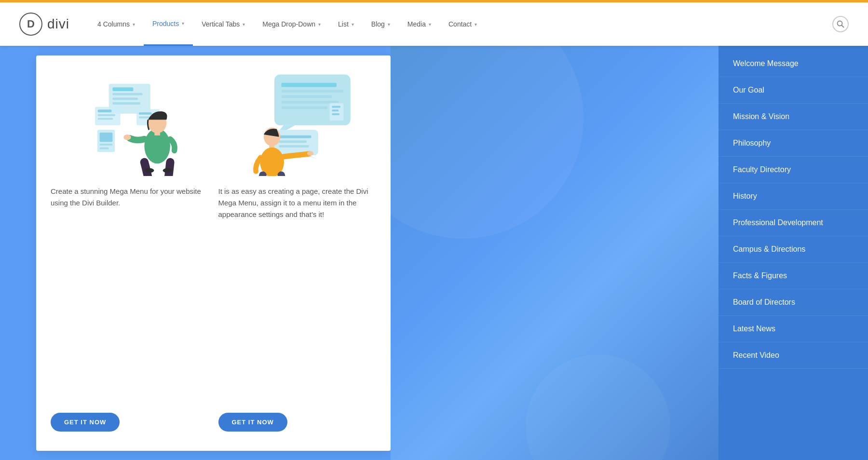 The width and height of the screenshot is (868, 460). I want to click on navbar: D divi 4 Columns ▾ Products ▾ Vertical T…, so click(434, 24).